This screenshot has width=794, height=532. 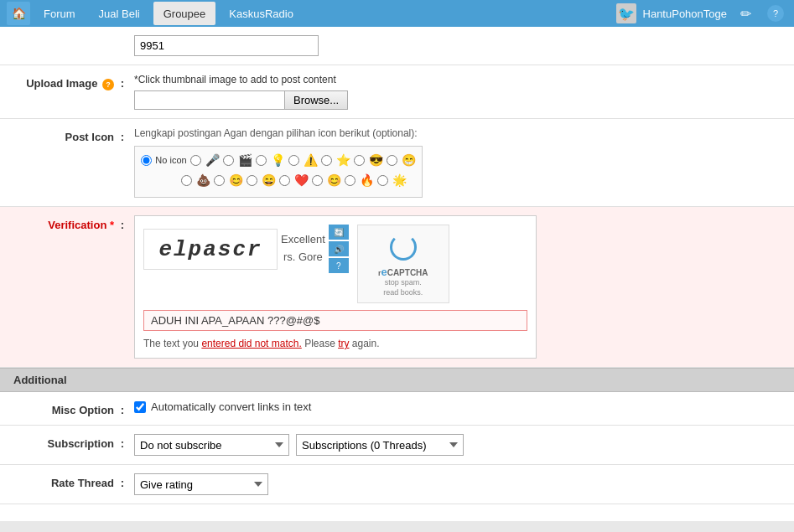 I want to click on icon-radio-bulb, so click(x=262, y=161).